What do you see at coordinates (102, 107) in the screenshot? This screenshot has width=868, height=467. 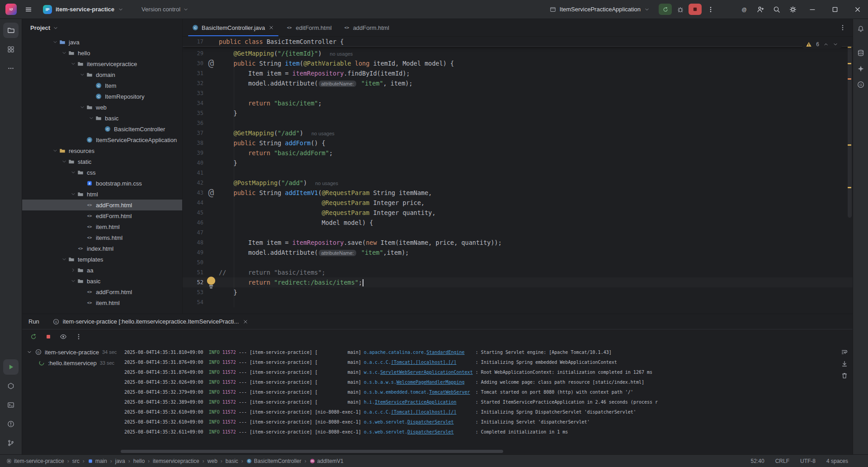 I see `project-tree-item-web: web` at bounding box center [102, 107].